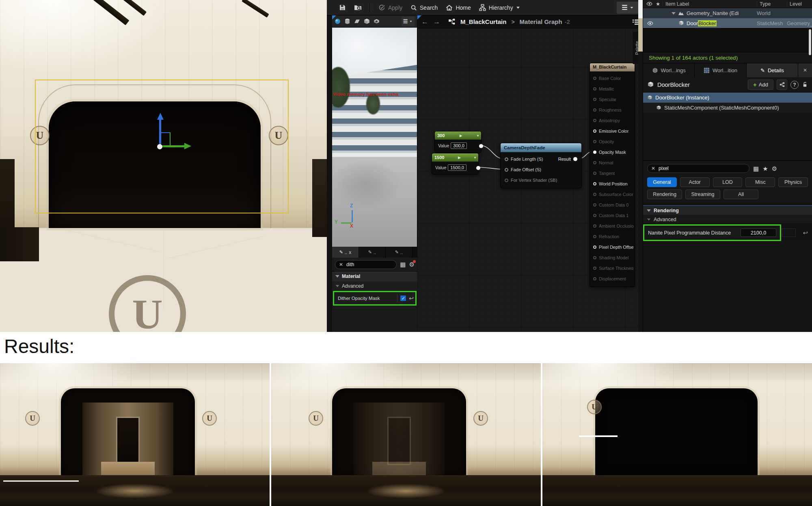  What do you see at coordinates (343, 7) in the screenshot?
I see `save-button` at bounding box center [343, 7].